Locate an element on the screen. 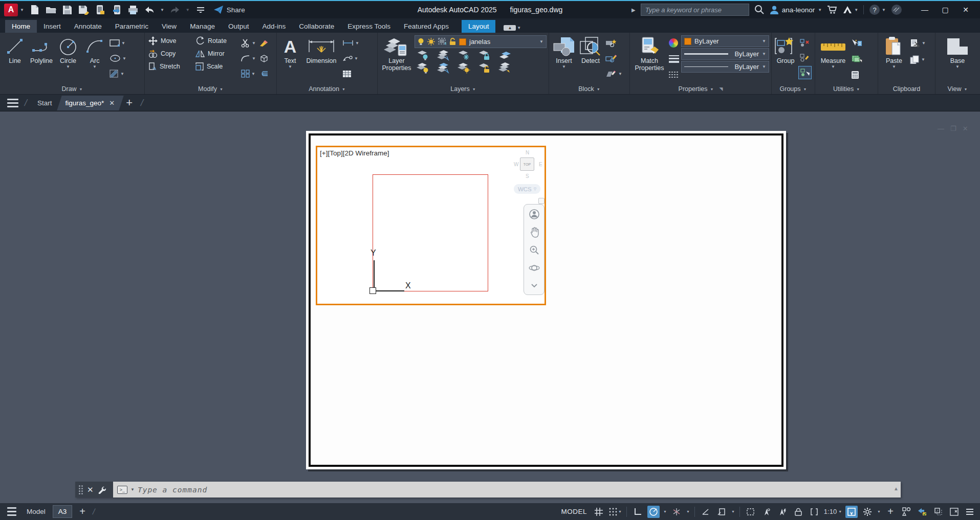 The image size is (980, 520). tab-layout: Layout is located at coordinates (479, 27).